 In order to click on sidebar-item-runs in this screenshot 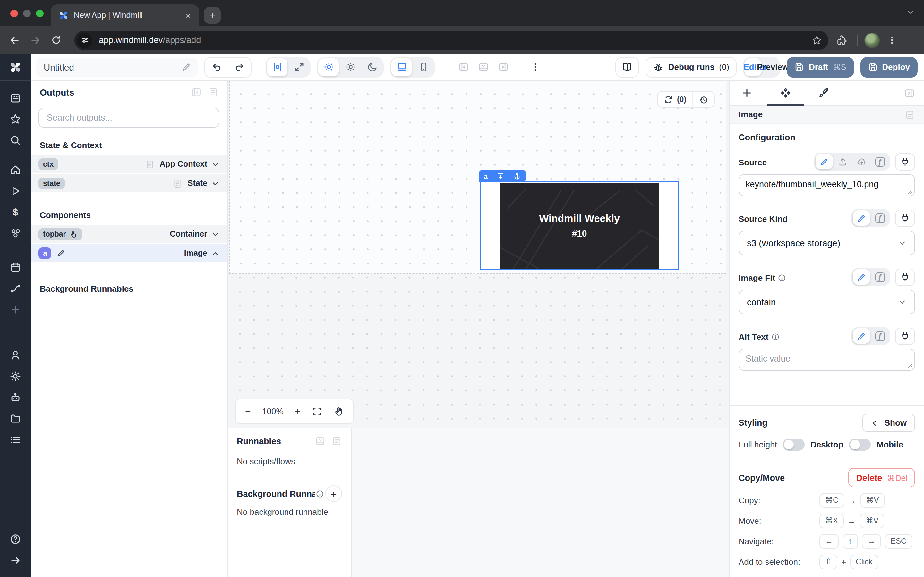, I will do `click(15, 191)`.